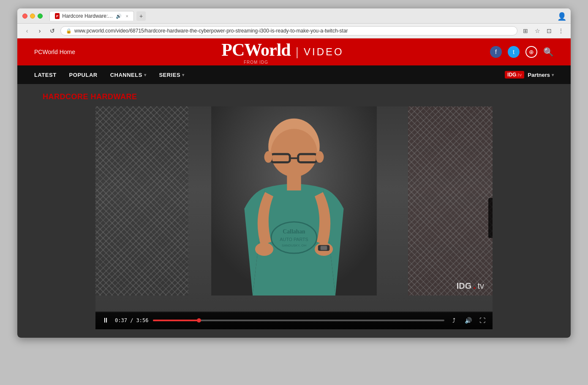 The height and width of the screenshot is (385, 588). What do you see at coordinates (522, 52) in the screenshot?
I see `social-icons: f t ⊕ 🔍` at bounding box center [522, 52].